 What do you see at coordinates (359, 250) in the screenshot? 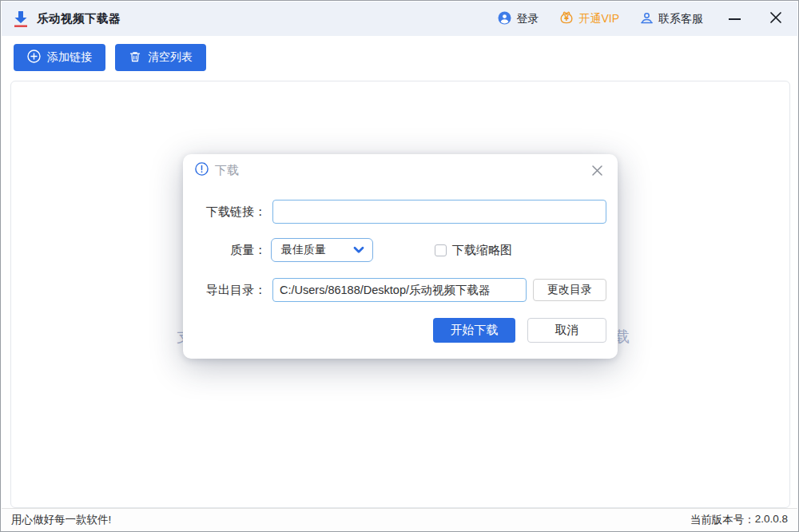
I see `chevron-down-icon` at bounding box center [359, 250].